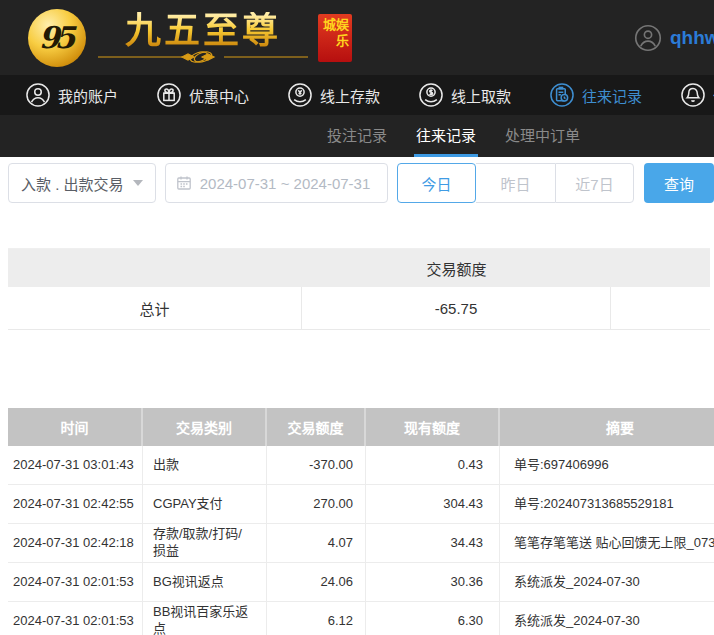  Describe the element at coordinates (648, 38) in the screenshot. I see `avatar-icon` at that location.